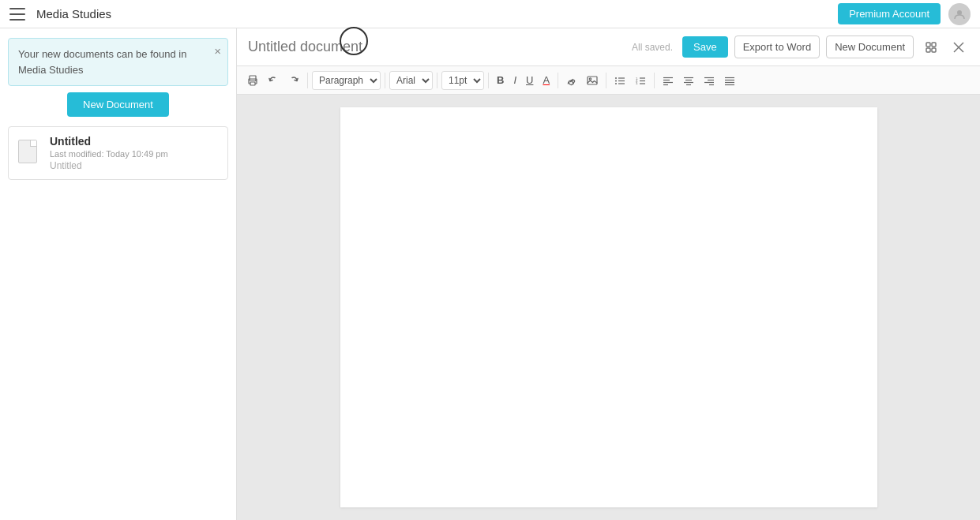  I want to click on insert-image-button, so click(592, 80).